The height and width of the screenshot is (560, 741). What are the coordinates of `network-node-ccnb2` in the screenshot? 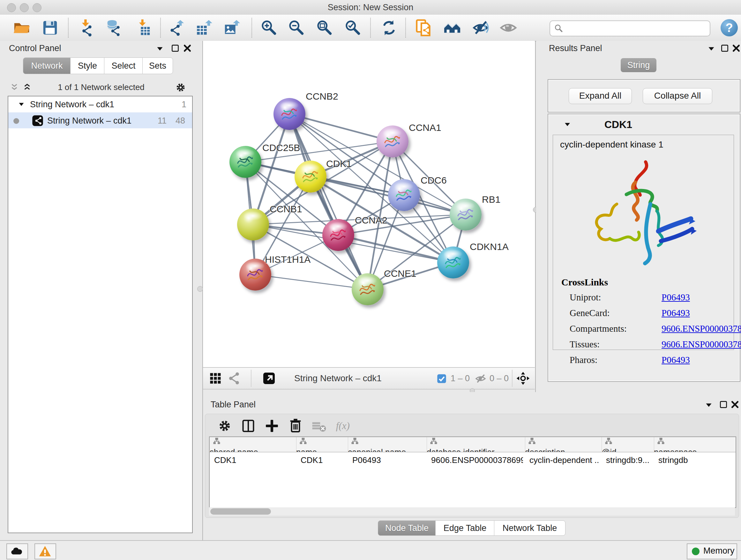 It's located at (289, 114).